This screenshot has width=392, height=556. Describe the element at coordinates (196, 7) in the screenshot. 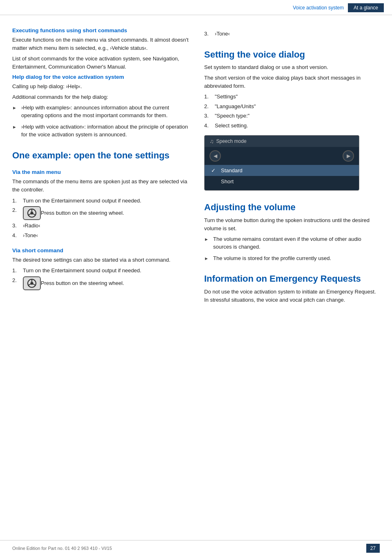

I see `page-header: Voice activation system At a glance` at that location.